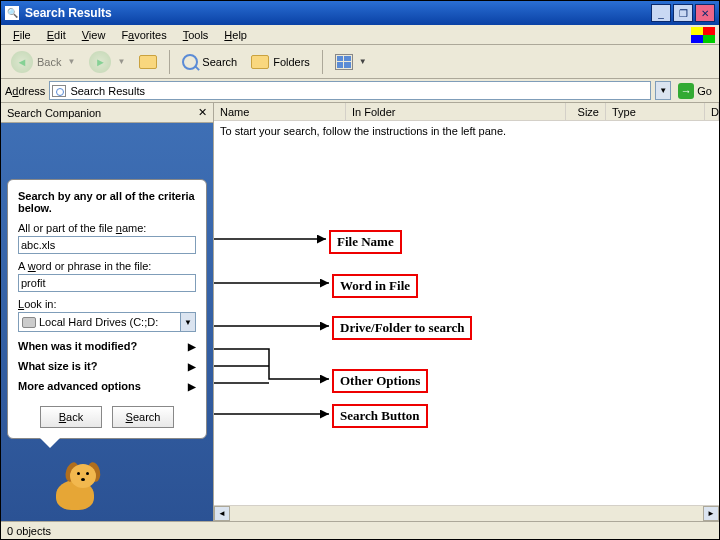  I want to click on modified-expander: When was it modified? ▶, so click(107, 346).